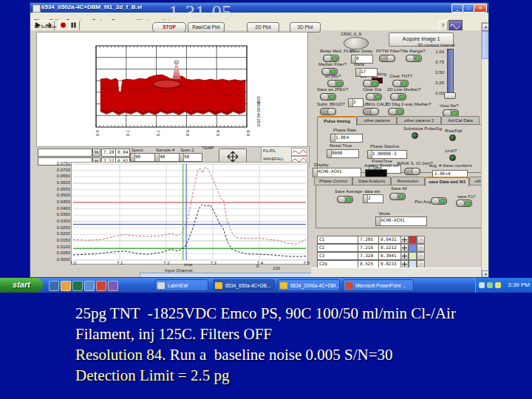 The image size is (532, 399). Describe the element at coordinates (439, 201) in the screenshot. I see `toggle-plot-avg-` at that location.